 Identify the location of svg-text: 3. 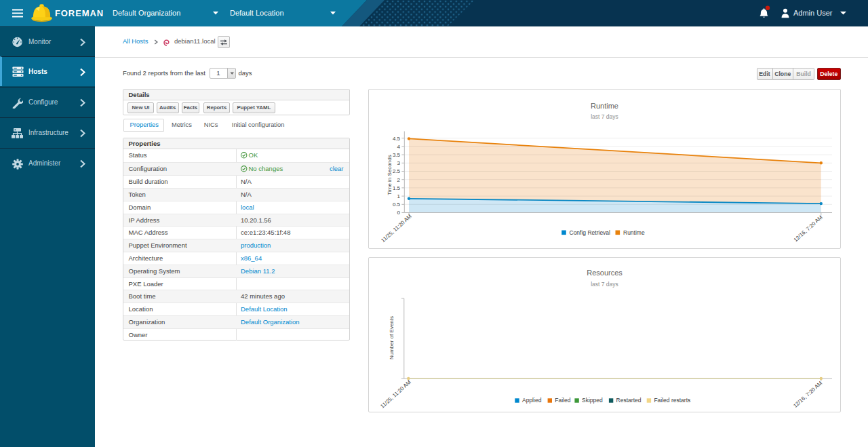
(399, 163).